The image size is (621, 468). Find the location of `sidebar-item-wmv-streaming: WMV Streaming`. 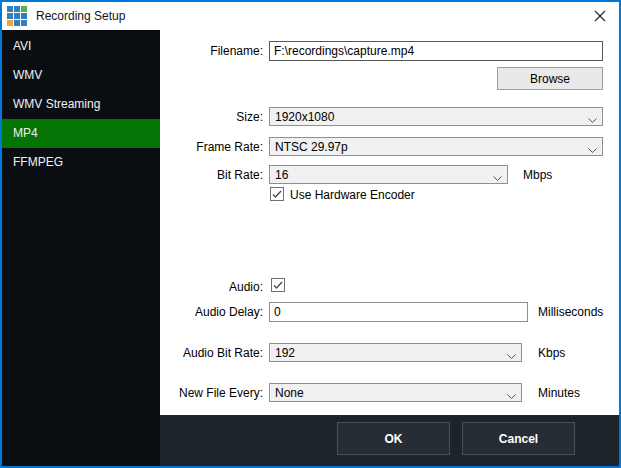

sidebar-item-wmv-streaming: WMV Streaming is located at coordinates (81, 104).